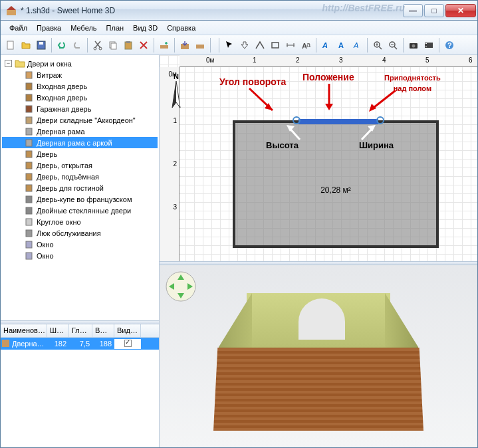 The height and width of the screenshot is (448, 478). What do you see at coordinates (80, 120) in the screenshot?
I see `tree-item: Двери складные "Аккордеон"` at bounding box center [80, 120].